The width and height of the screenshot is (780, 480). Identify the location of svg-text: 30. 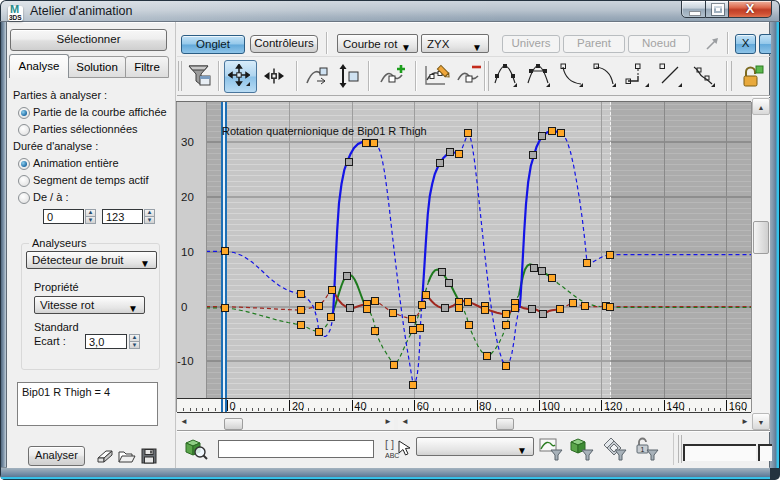
(188, 142).